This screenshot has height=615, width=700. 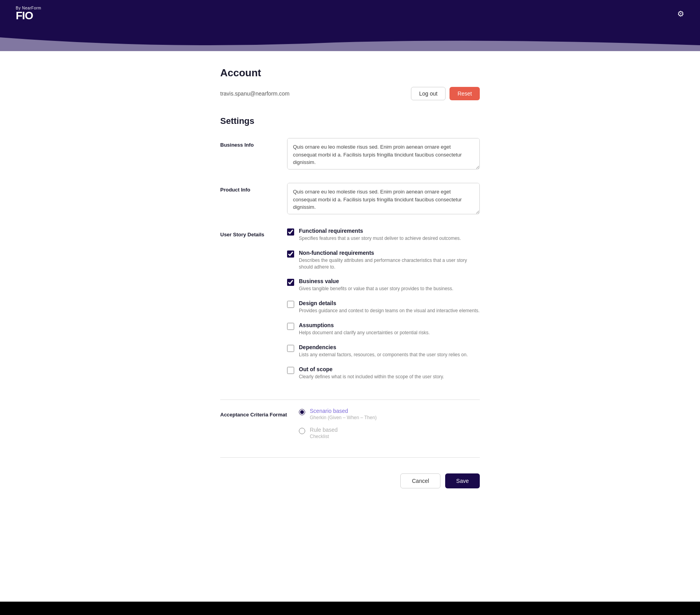 What do you see at coordinates (383, 285) in the screenshot?
I see `checkbox-business: Business value Gives tangible benefits o…` at bounding box center [383, 285].